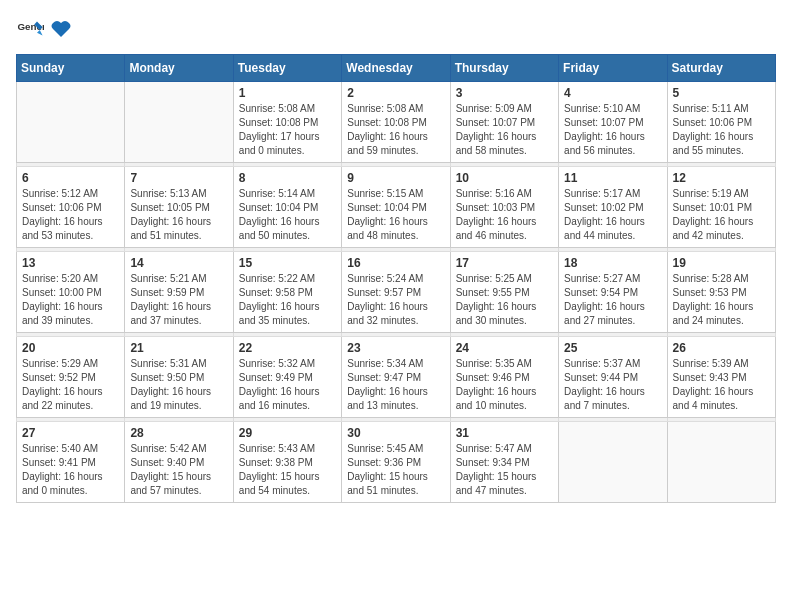 This screenshot has width=792, height=612. Describe the element at coordinates (722, 348) in the screenshot. I see `day-number: 26` at that location.